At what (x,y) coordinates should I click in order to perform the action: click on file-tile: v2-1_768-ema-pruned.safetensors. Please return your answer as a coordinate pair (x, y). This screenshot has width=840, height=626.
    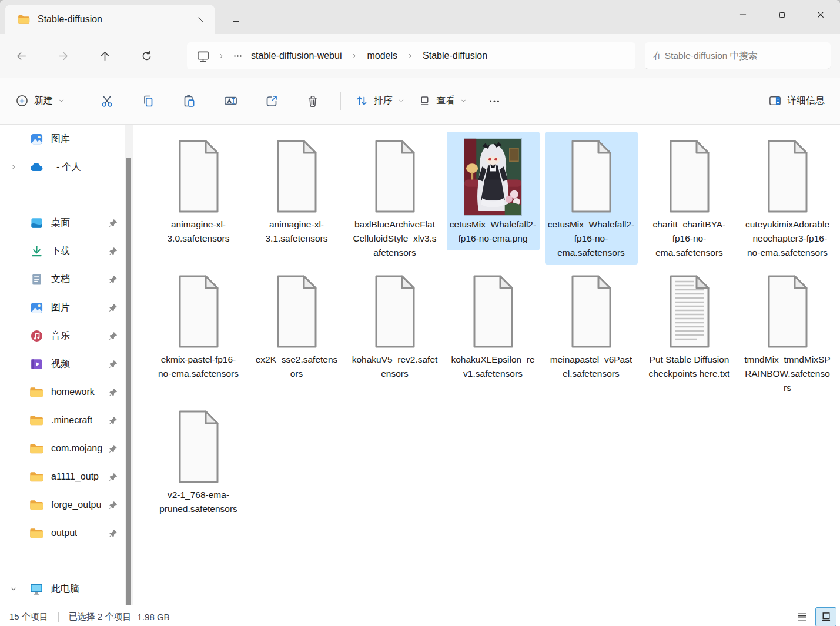
    Looking at the image, I should click on (199, 461).